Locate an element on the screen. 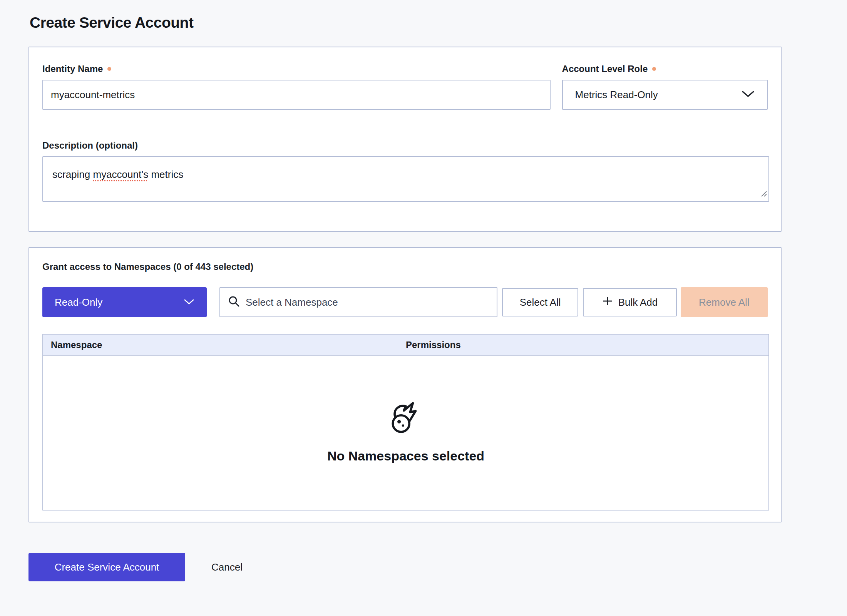 The height and width of the screenshot is (616, 847). namespace-search-input: Select a Namespace is located at coordinates (358, 302).